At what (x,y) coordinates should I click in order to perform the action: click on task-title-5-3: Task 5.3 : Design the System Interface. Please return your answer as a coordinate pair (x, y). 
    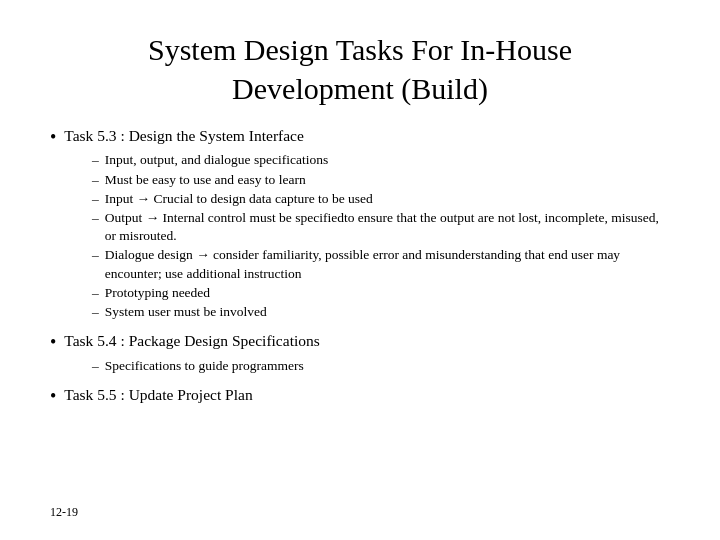
    Looking at the image, I should click on (184, 136).